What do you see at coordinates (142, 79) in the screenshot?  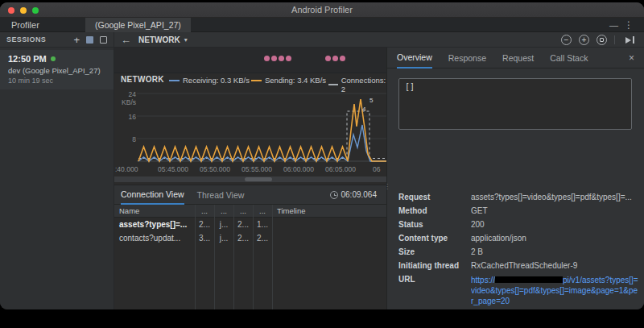 I see `chart-title: NETWORK` at bounding box center [142, 79].